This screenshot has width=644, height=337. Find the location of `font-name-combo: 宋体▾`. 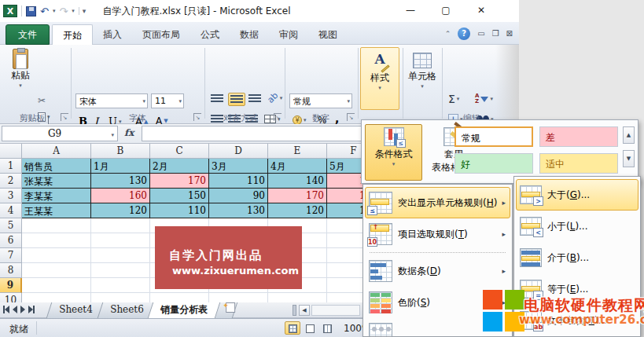

font-name-combo: 宋体▾ is located at coordinates (112, 101).